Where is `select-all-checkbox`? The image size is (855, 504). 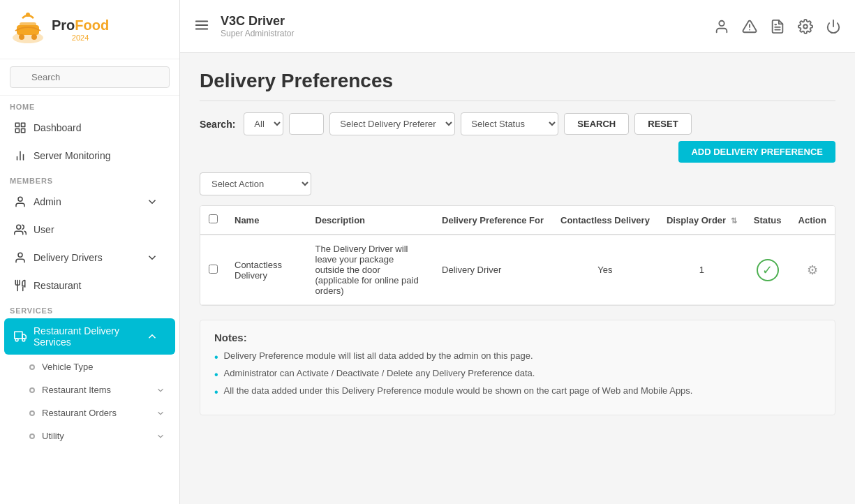 select-all-checkbox is located at coordinates (214, 219).